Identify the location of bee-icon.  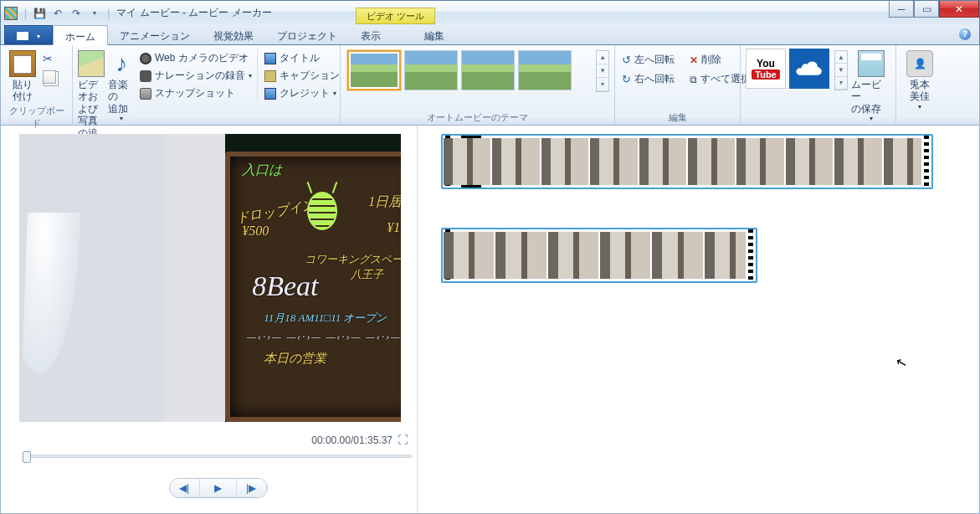
(322, 211).